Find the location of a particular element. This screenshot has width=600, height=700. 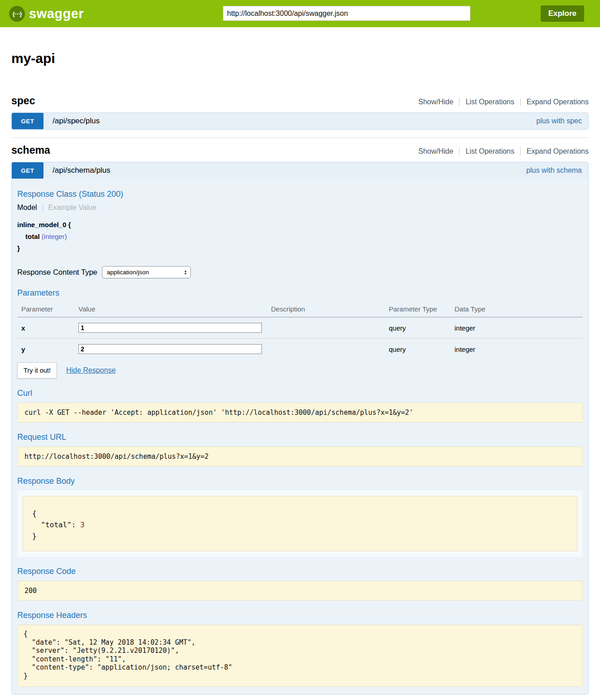

spec-operation-summary-link: plus with spec is located at coordinates (559, 121).